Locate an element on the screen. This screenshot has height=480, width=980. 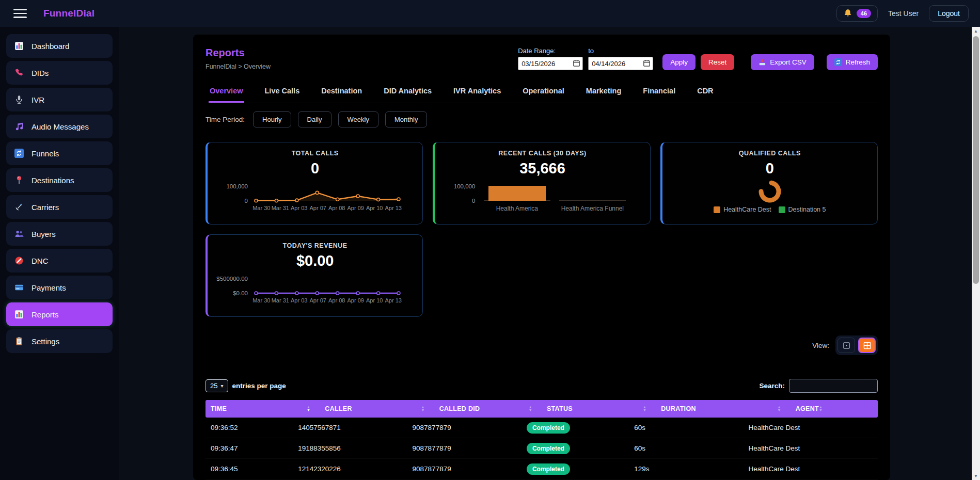
scrollbar-thumb is located at coordinates (976, 160).